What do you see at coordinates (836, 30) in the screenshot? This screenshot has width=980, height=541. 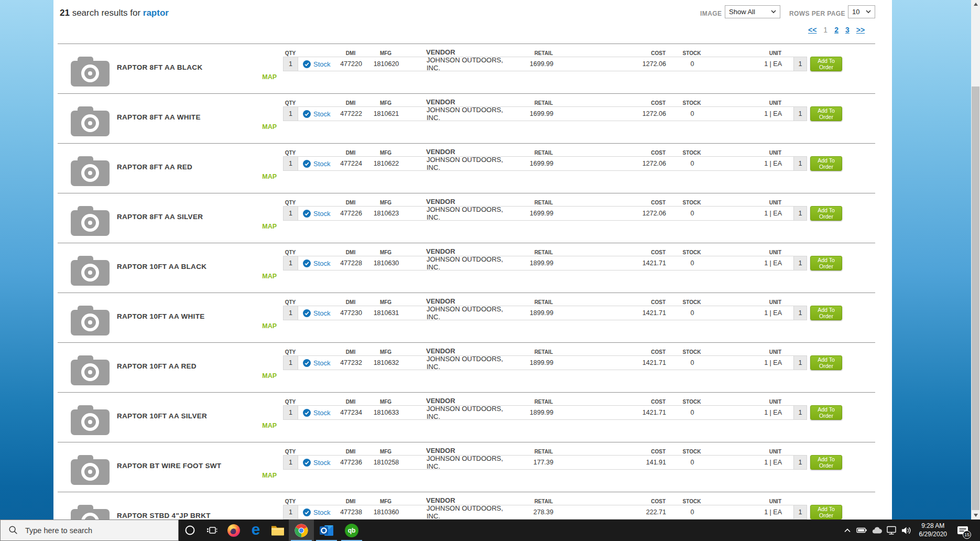 I see `pagination-page-2: 2` at bounding box center [836, 30].